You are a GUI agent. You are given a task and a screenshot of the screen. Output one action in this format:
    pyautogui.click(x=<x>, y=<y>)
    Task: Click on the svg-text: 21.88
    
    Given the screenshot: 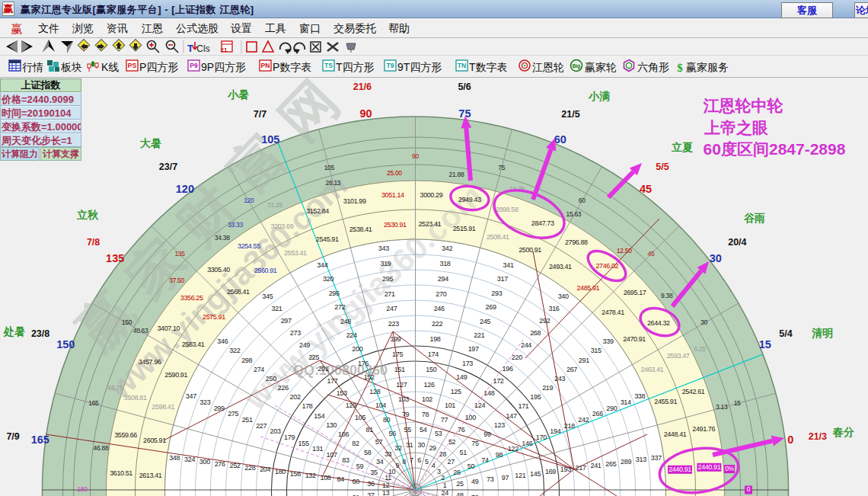 What is the action you would take?
    pyautogui.click(x=457, y=174)
    